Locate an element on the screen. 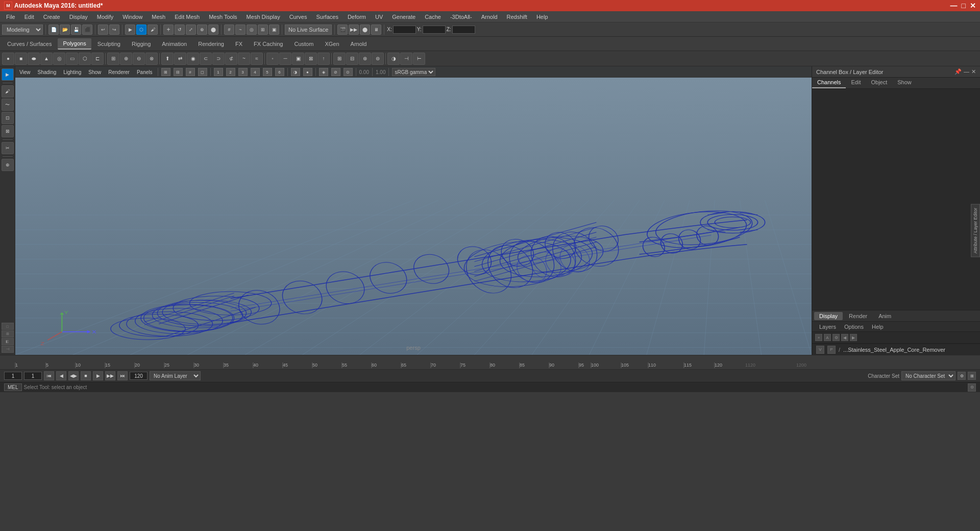  redo-button: ↪ is located at coordinates (114, 30).